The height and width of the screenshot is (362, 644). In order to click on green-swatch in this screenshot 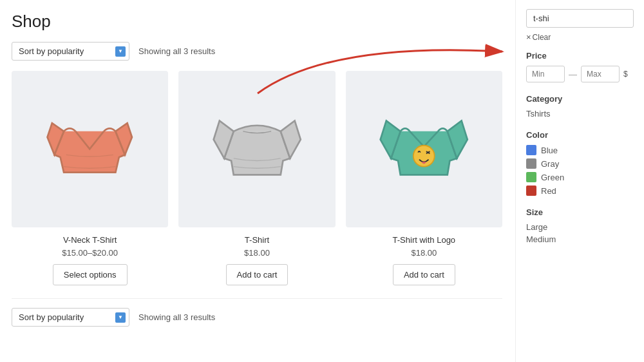, I will do `click(531, 177)`.